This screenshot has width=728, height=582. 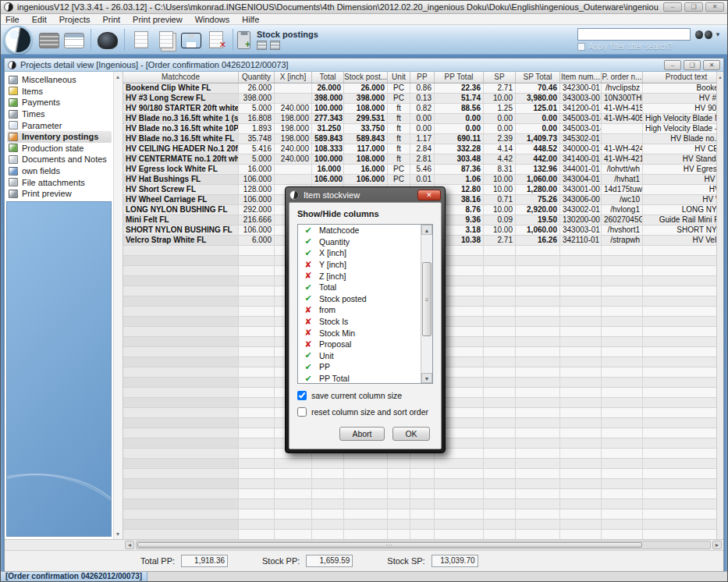 I want to click on sidebar-item-documents-and-notes: Documents and Notes, so click(x=59, y=159).